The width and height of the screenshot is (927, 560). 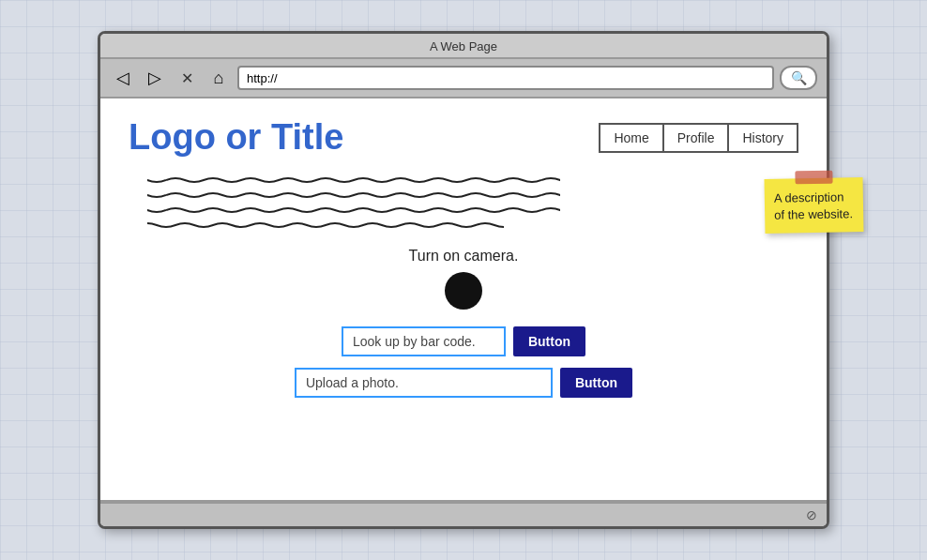 I want to click on nav-menu: Home Profile History, so click(x=698, y=138).